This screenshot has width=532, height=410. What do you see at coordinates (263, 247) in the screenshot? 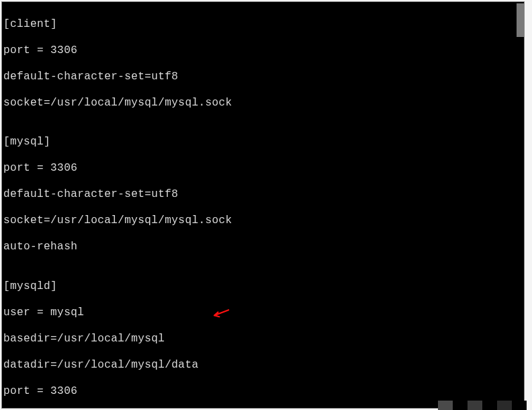
I see `config-line: auto-rehash` at bounding box center [263, 247].